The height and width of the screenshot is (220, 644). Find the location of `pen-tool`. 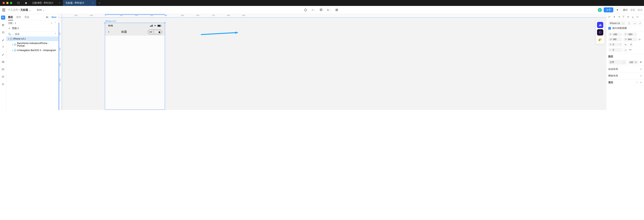

pen-tool is located at coordinates (3, 40).